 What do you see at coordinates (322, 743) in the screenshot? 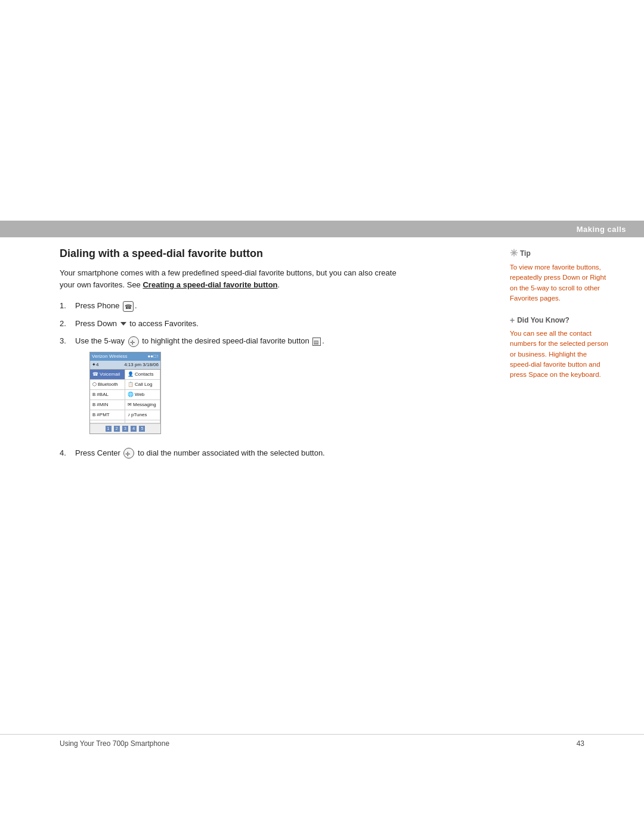
I see `footer: Using Your Treo 700p Smartphone 43` at bounding box center [322, 743].